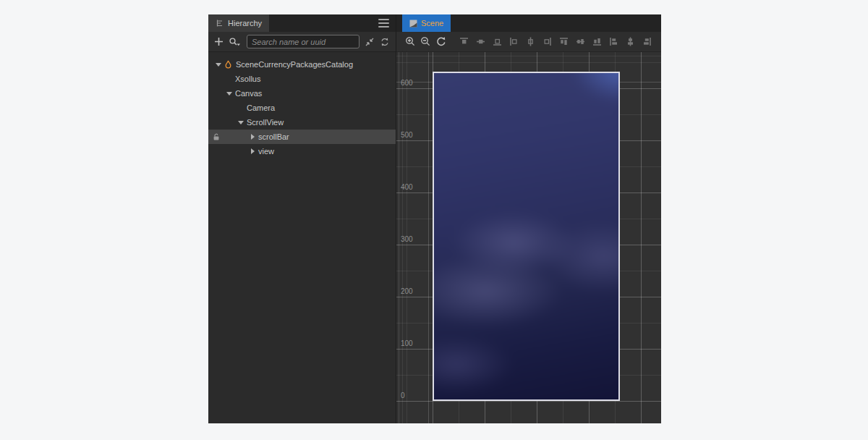  What do you see at coordinates (433, 23) in the screenshot?
I see `tab-scene-label: Scene` at bounding box center [433, 23].